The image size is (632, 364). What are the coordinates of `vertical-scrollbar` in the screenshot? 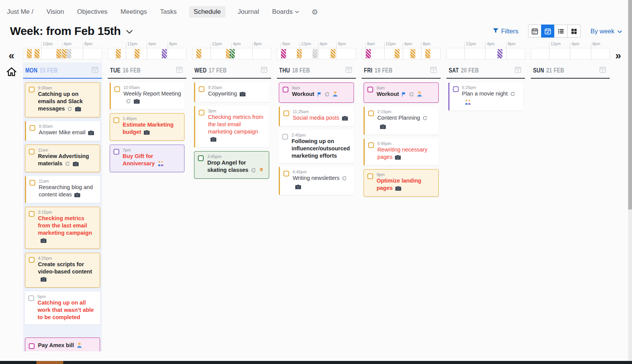 It's located at (630, 180).